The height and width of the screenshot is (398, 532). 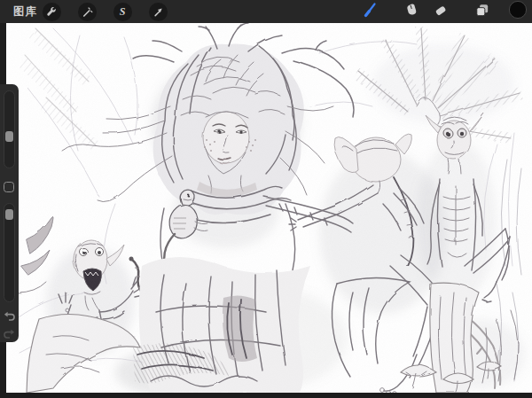 I want to click on magic-wand-icon, so click(x=87, y=12).